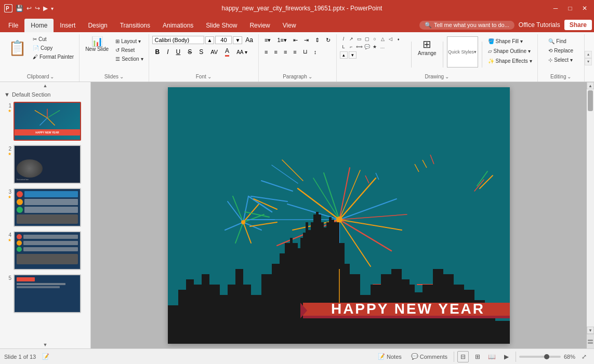  What do you see at coordinates (556, 8) in the screenshot?
I see `minimize-button: ─` at bounding box center [556, 8].